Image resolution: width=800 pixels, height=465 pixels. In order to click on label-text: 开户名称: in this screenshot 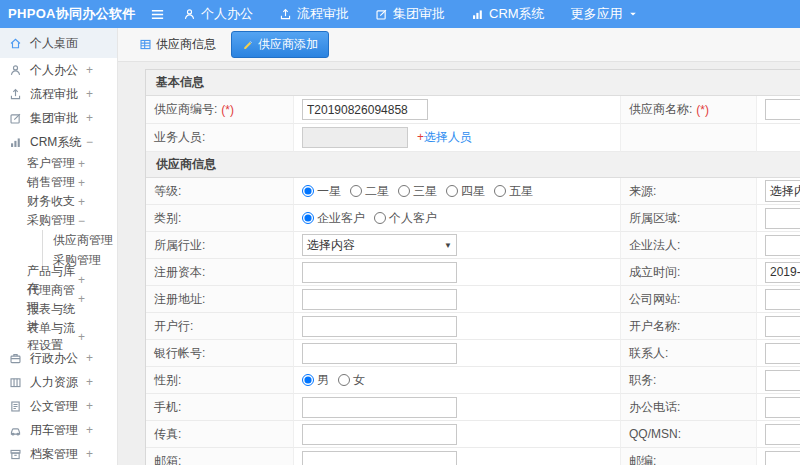, I will do `click(654, 326)`.